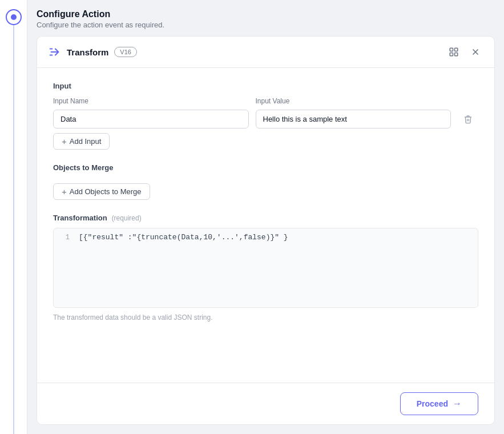 Image resolution: width=504 pixels, height=434 pixels. What do you see at coordinates (14, 17) in the screenshot?
I see `step-indicator` at bounding box center [14, 17].